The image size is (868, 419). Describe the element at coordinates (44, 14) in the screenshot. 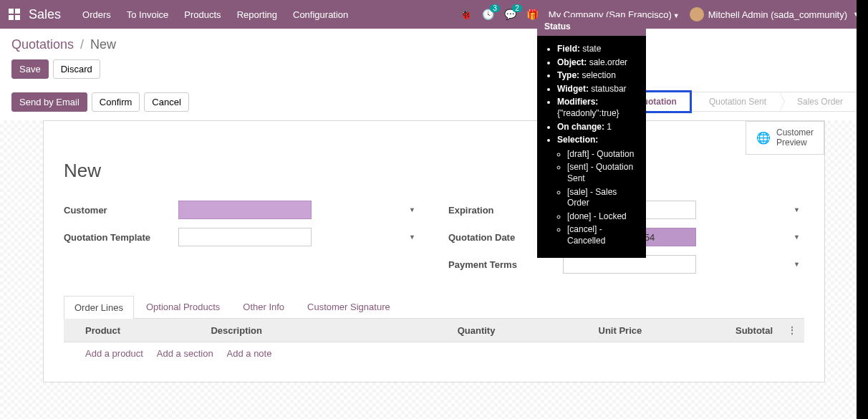

I see `app-title: Sales` at that location.